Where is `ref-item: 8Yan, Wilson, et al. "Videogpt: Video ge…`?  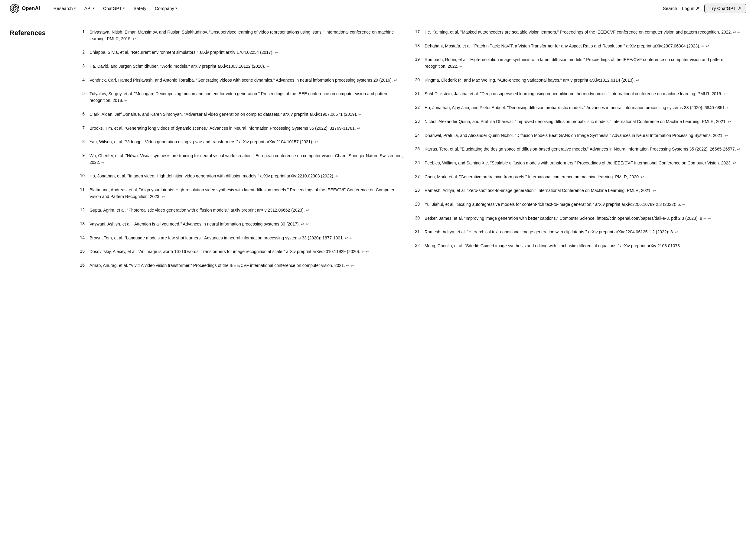 ref-item: 8Yan, Wilson, et al. "Videogpt: Video ge… is located at coordinates (240, 142).